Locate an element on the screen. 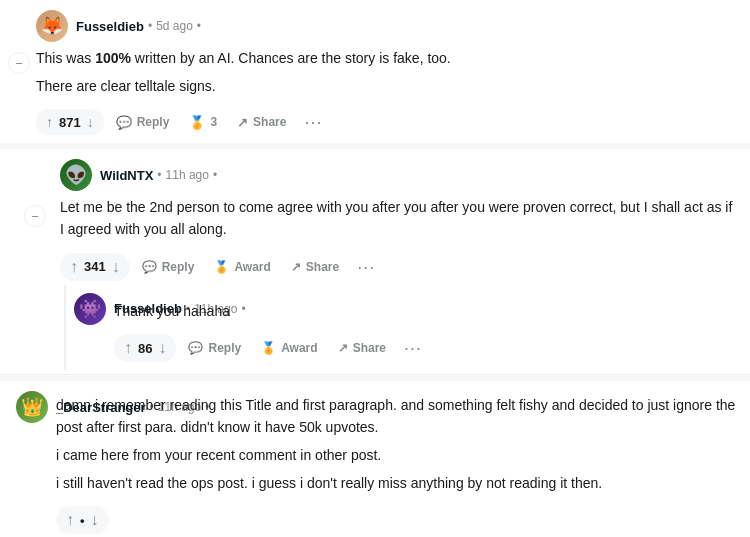 The image size is (750, 537). body-line-1-c3: damn i remember reading this Title and f… is located at coordinates (397, 416).